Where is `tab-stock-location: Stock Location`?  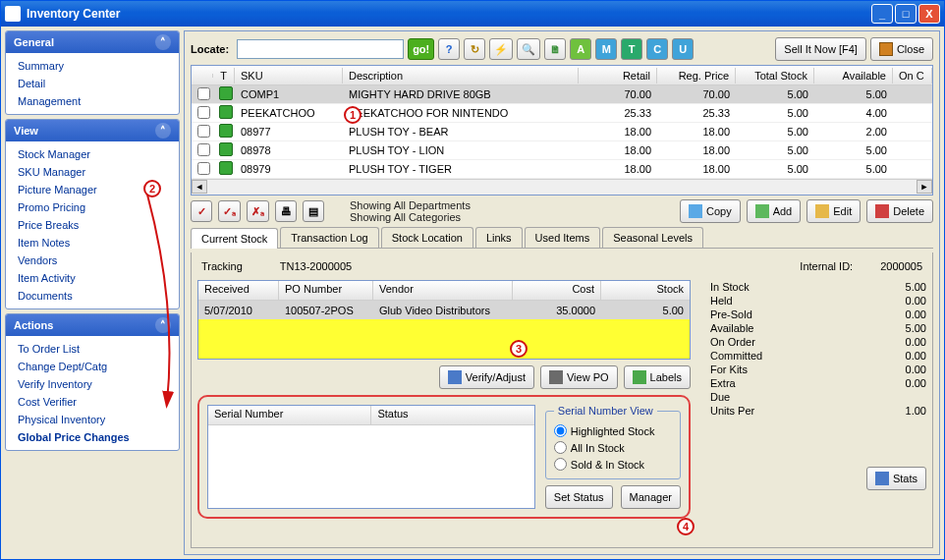
tab-stock-location: Stock Location is located at coordinates (427, 238).